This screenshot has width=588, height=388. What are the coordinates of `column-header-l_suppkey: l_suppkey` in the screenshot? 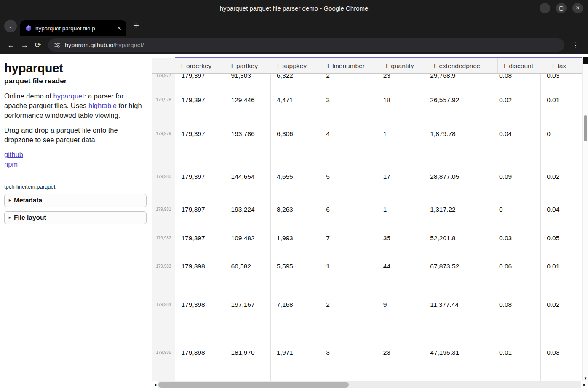 It's located at (297, 66).